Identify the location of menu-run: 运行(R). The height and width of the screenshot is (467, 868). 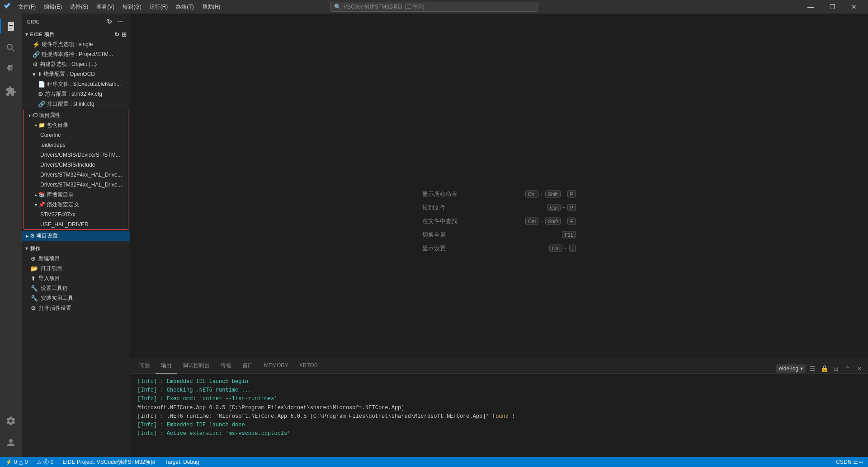
(159, 7).